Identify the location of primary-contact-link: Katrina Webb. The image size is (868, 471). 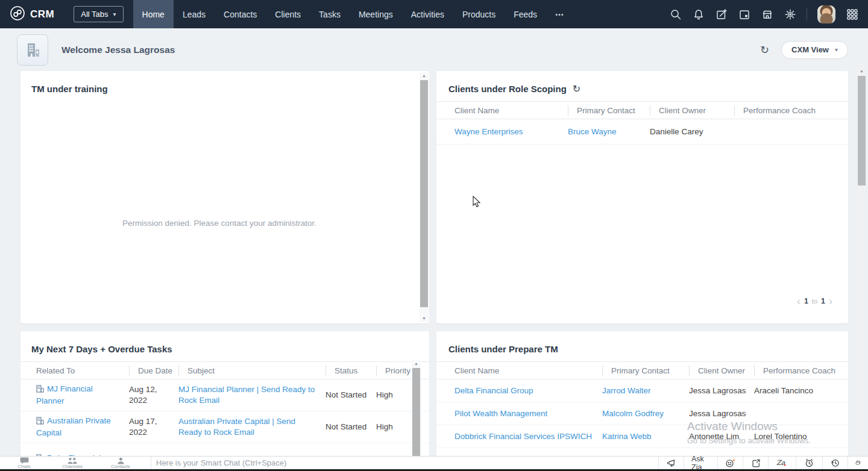
(627, 436).